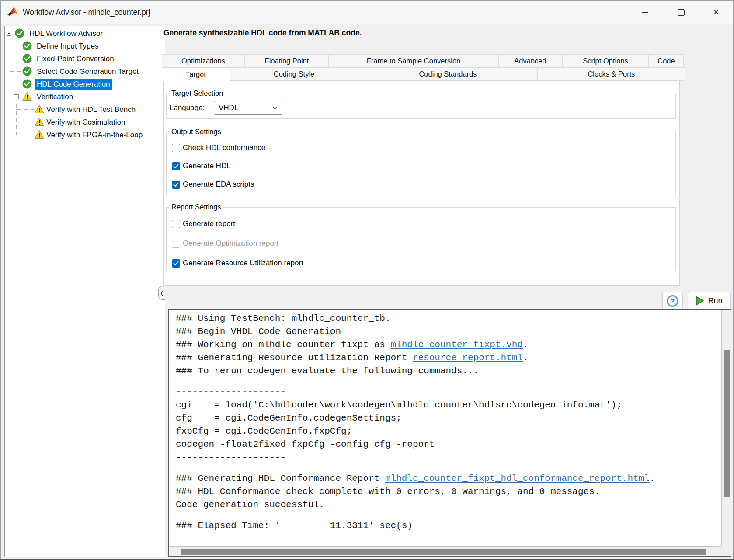 The image size is (734, 560). I want to click on console-line: ### Elapsed Time: ' 11.3311' sec(s), so click(448, 526).